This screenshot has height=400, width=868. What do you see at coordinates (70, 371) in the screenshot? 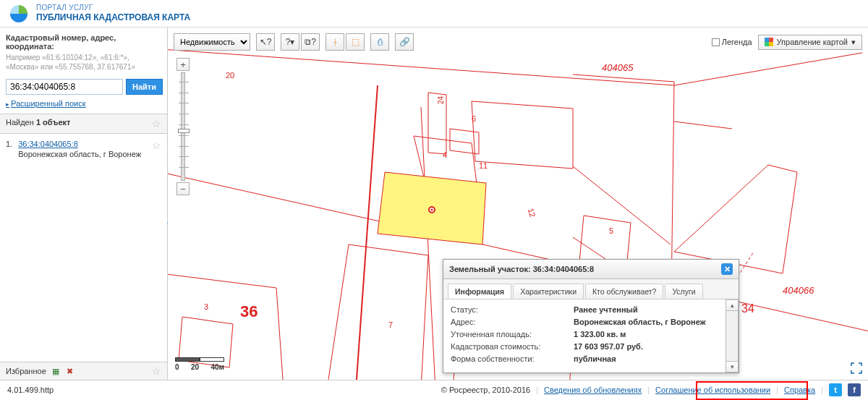
I see `delete-icon: ✖` at bounding box center [70, 371].